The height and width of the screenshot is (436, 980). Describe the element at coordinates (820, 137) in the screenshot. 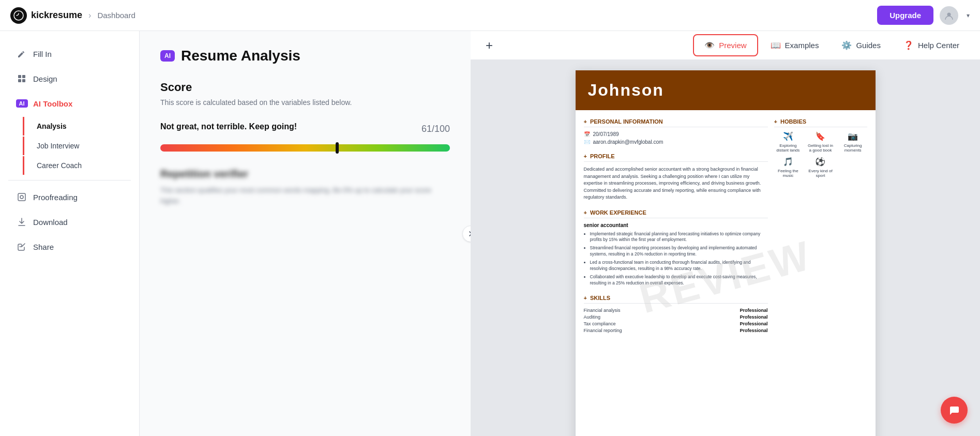

I see `book-icon: 🔖` at that location.